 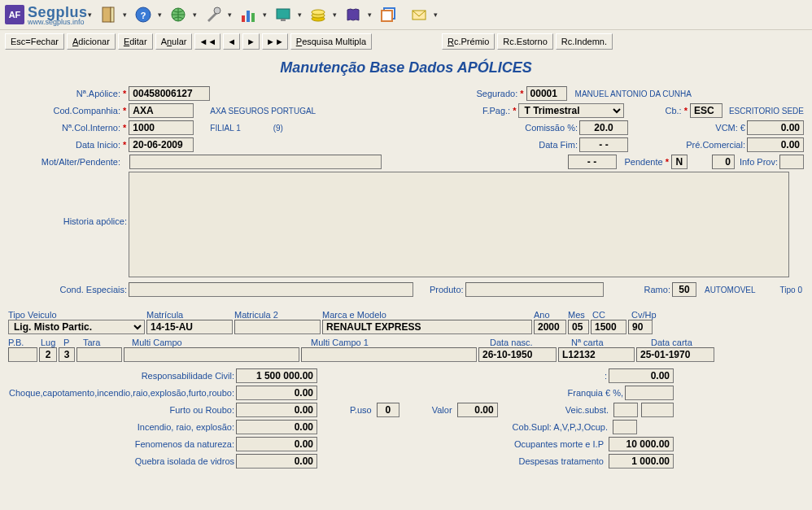 I want to click on colinterno-input, so click(x=161, y=128).